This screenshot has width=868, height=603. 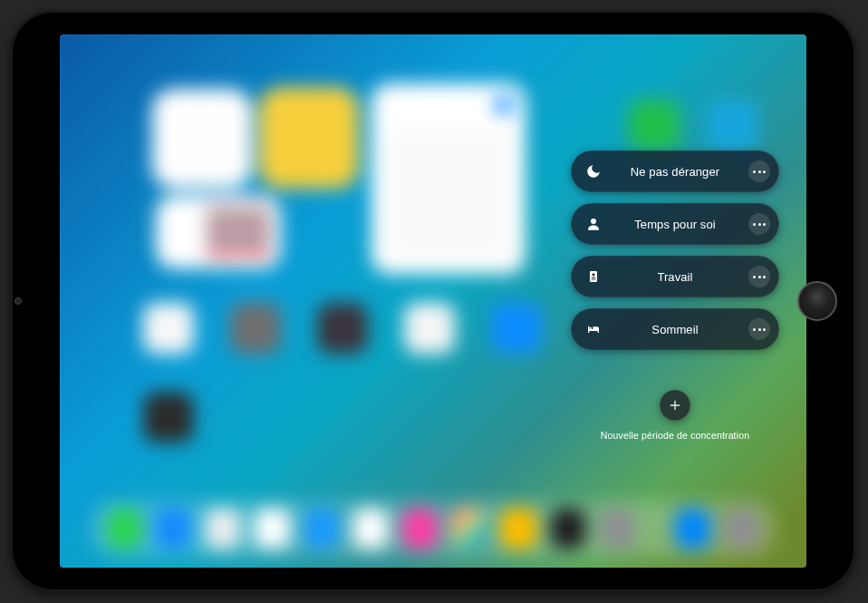 I want to click on badge-icon, so click(x=593, y=277).